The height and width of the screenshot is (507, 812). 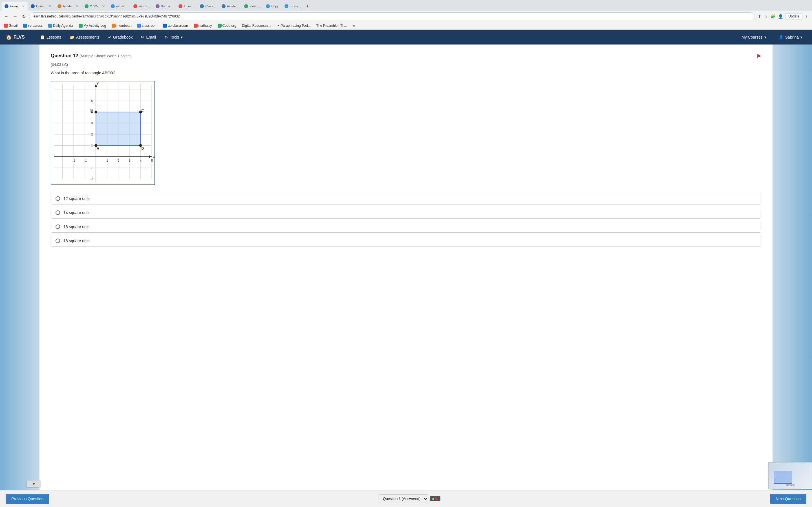 What do you see at coordinates (196, 25) in the screenshot?
I see `mathway-icon` at bounding box center [196, 25].